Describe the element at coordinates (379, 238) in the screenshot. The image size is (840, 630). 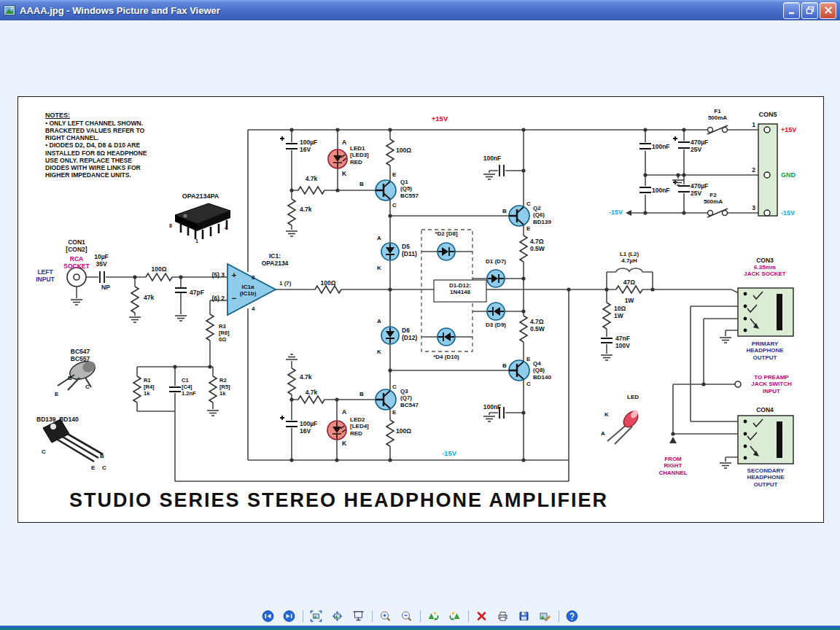
I see `schematic-label-d5-a: A` at that location.